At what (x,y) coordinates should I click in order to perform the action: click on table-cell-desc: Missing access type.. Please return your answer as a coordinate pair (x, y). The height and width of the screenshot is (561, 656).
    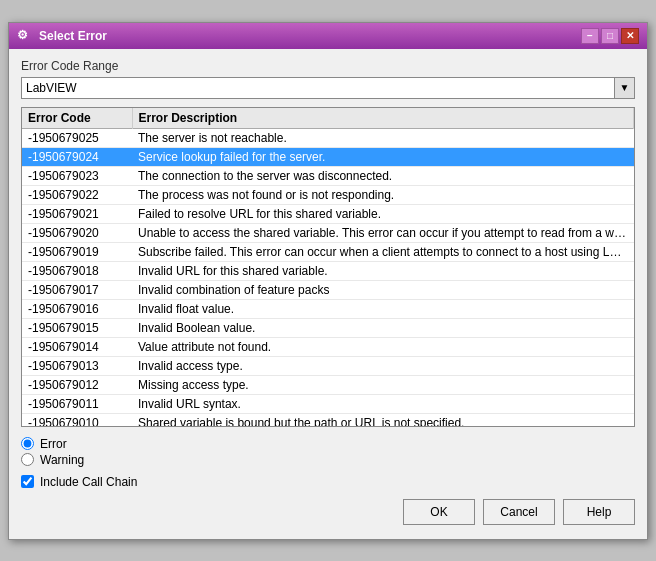
    Looking at the image, I should click on (383, 384).